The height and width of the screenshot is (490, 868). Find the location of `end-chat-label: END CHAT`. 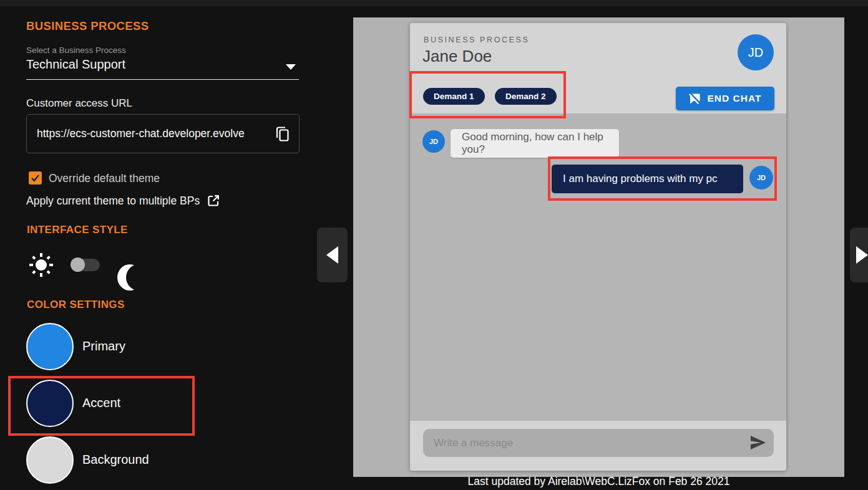

end-chat-label: END CHAT is located at coordinates (735, 98).